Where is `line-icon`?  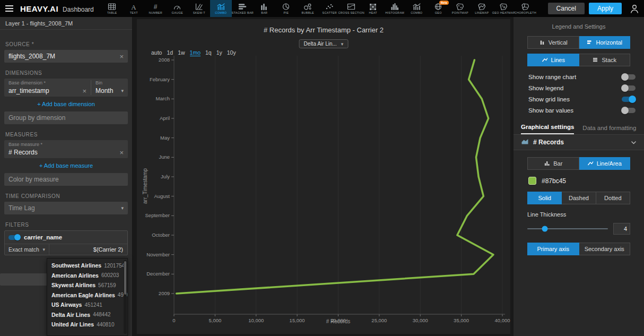 line-icon is located at coordinates (545, 61).